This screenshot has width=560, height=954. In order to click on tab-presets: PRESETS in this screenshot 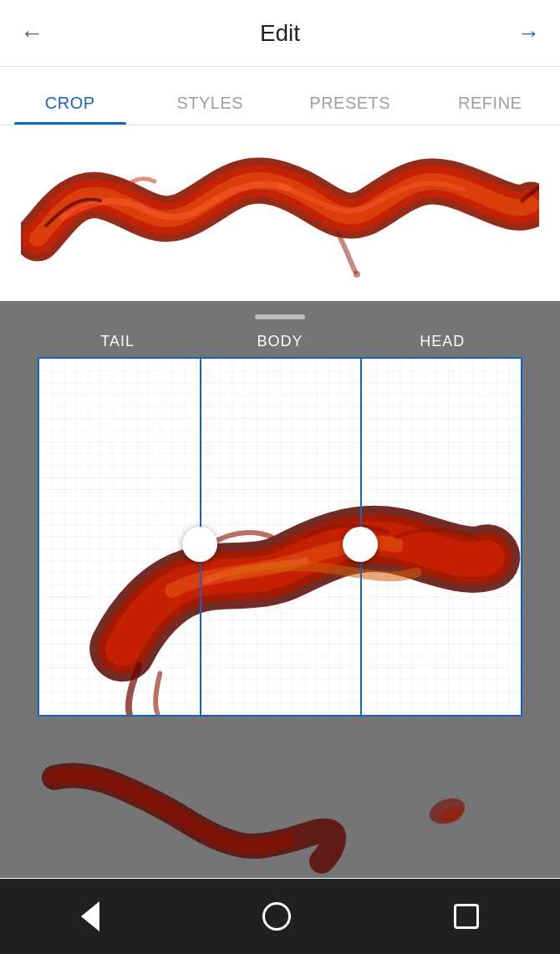, I will do `click(350, 109)`.